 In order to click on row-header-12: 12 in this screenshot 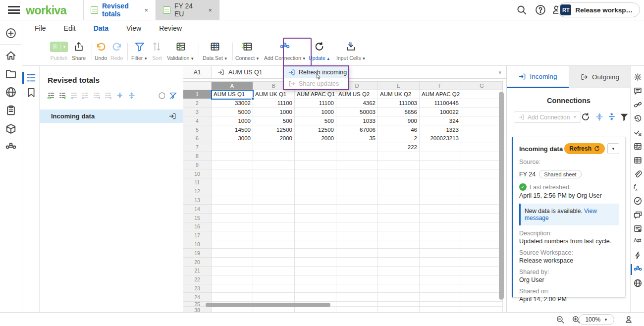, I will do `click(197, 192)`.